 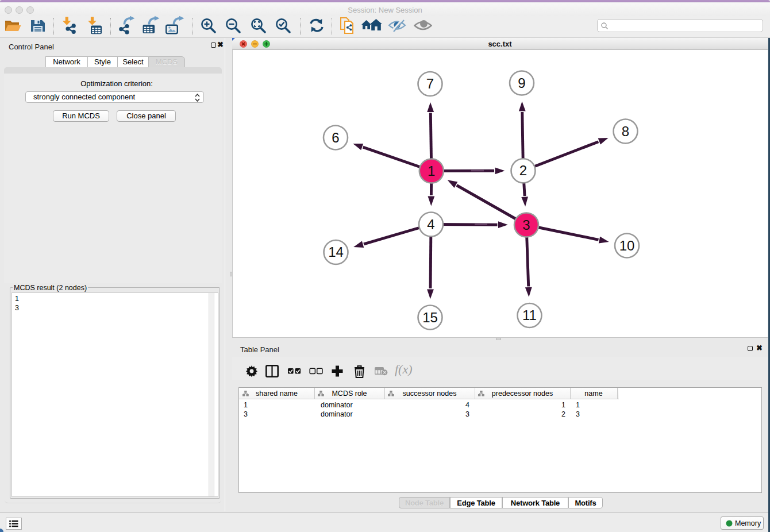 I want to click on svg-text: 14, so click(x=336, y=252).